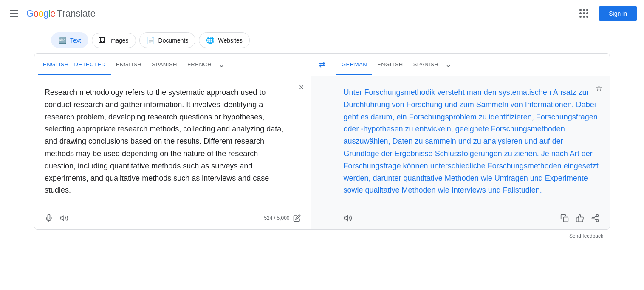  I want to click on lang-tab-spanish-tgt: SPANISH, so click(426, 65).